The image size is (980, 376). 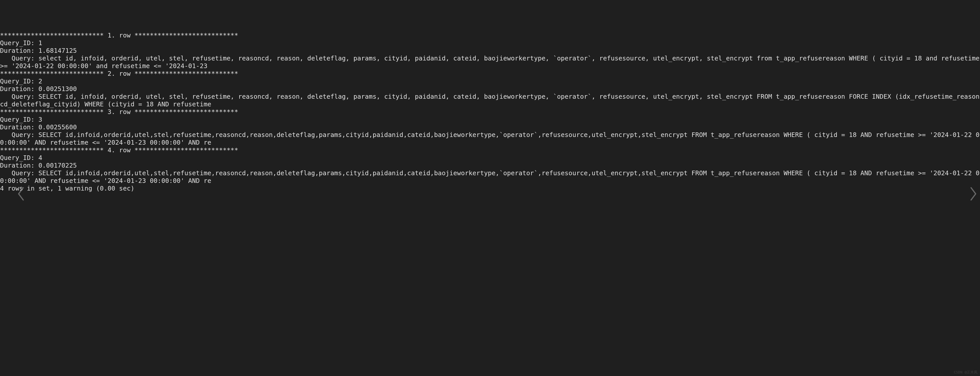 What do you see at coordinates (490, 35) in the screenshot?
I see `row-1-divider: *************************** 1. row *****…` at bounding box center [490, 35].